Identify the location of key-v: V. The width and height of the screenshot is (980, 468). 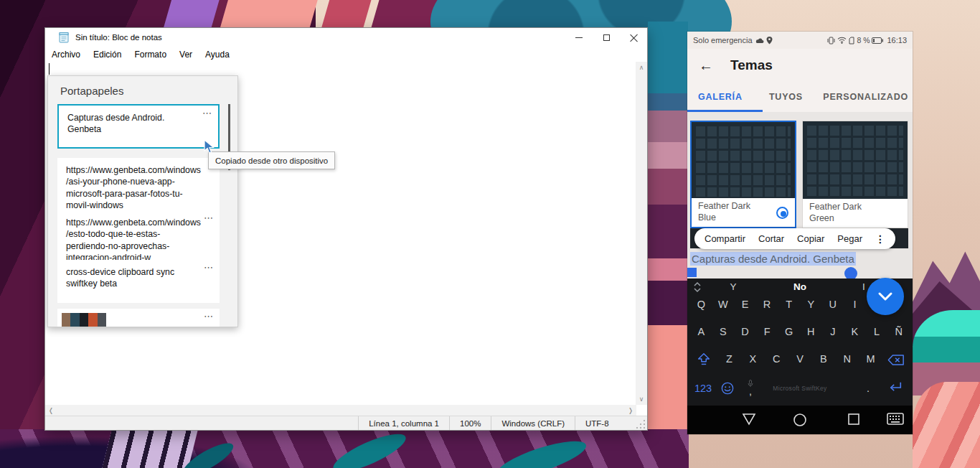
(801, 359).